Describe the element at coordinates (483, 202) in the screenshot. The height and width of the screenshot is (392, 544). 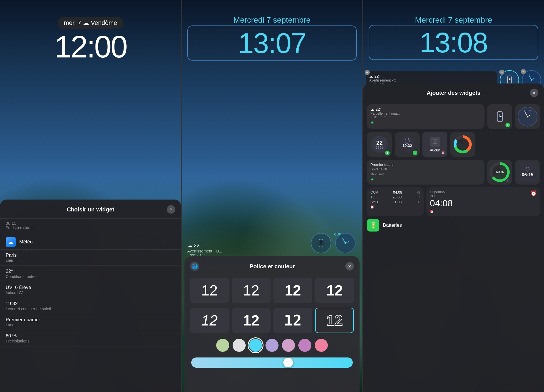
I see `cupertino-widget: Cupertino -9 H ⏰ 04:08 ⏰` at that location.